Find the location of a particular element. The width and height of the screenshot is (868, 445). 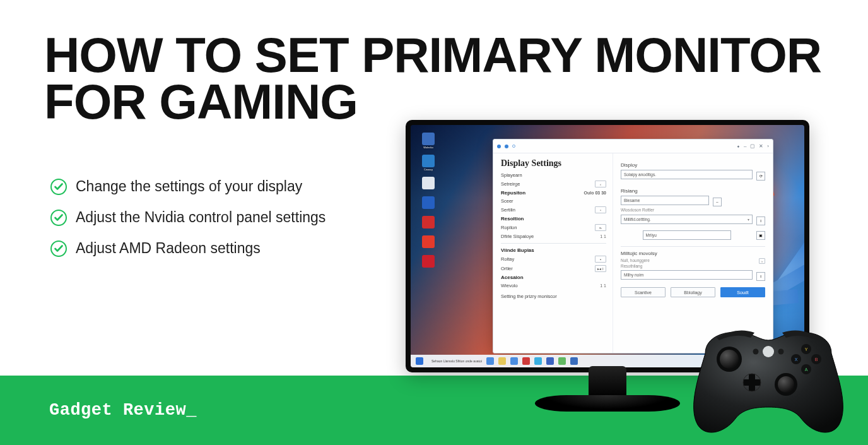

settings-row: Roltay• is located at coordinates (554, 259).